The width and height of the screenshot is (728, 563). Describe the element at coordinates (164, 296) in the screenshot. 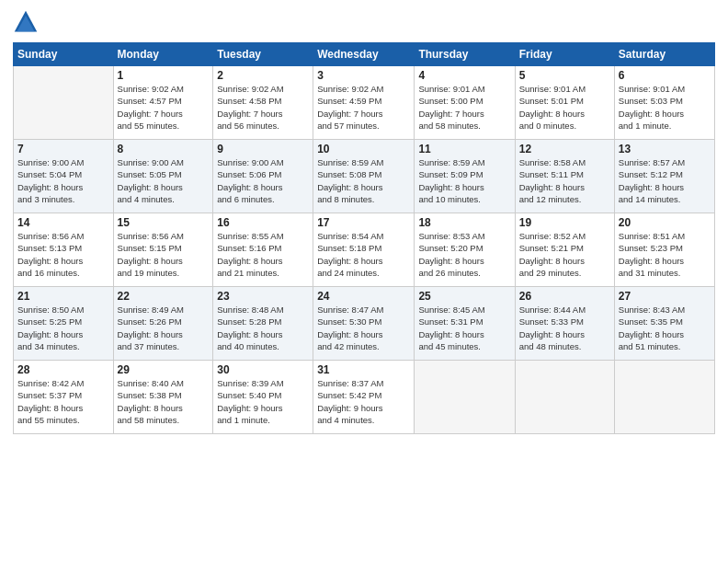

I see `day-number: 22` at that location.